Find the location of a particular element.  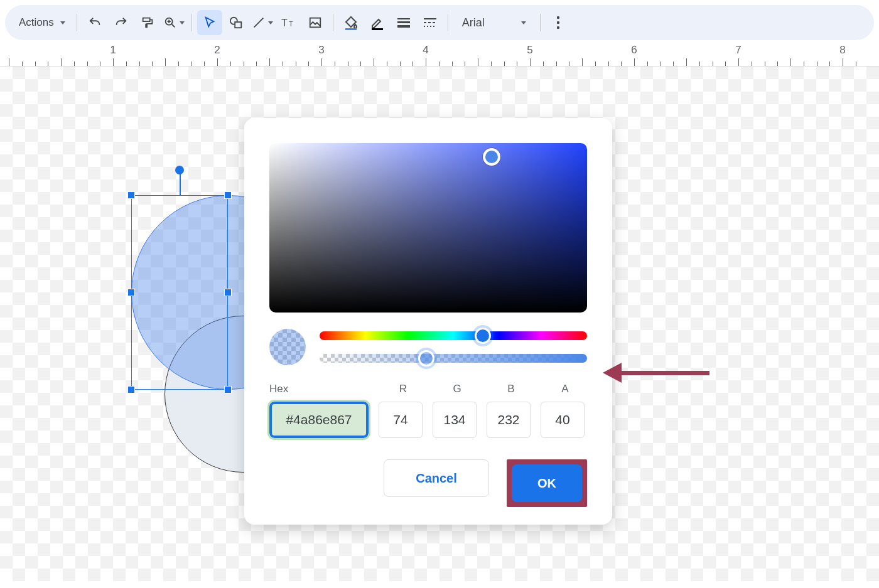

b-label: B is located at coordinates (511, 389).